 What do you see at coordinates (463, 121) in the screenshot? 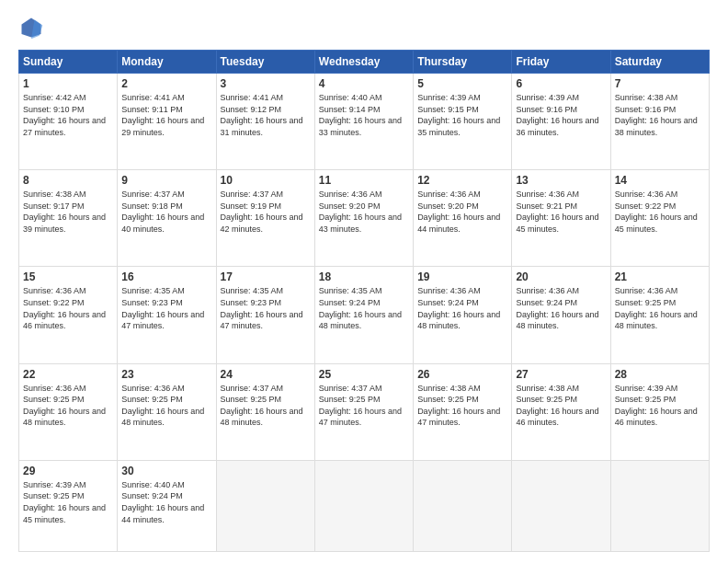
I see `calendar-cell: 5Sunrise: 4:39 AMSunset: 9:15 PMDaylight…` at bounding box center [463, 121].